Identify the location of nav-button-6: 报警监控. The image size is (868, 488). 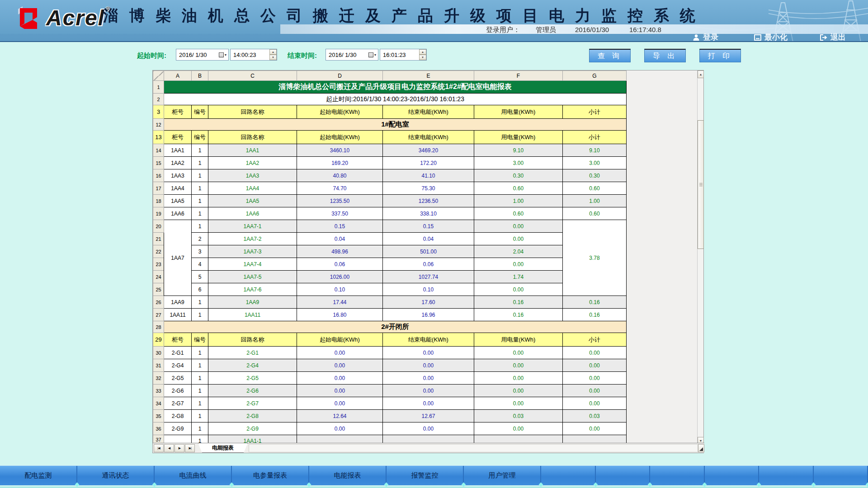
(425, 475).